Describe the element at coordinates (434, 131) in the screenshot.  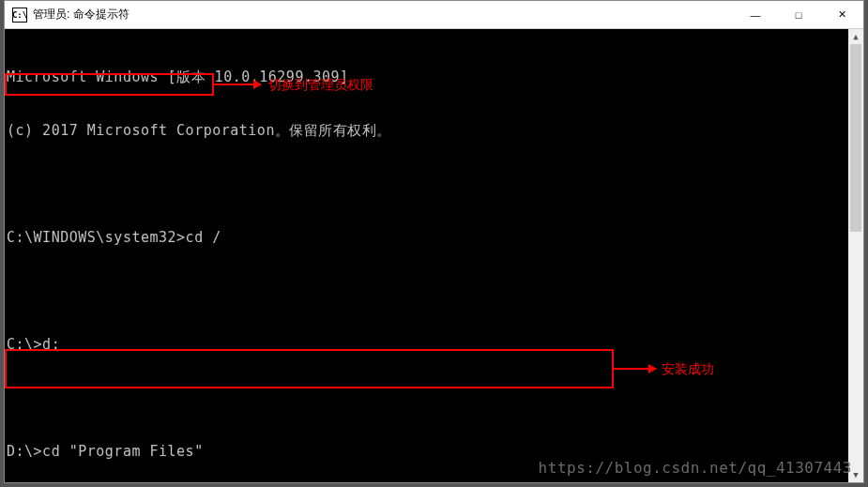
I see `output-line: (c) 2017 Microsoft Corporation。保留所有权利。` at that location.